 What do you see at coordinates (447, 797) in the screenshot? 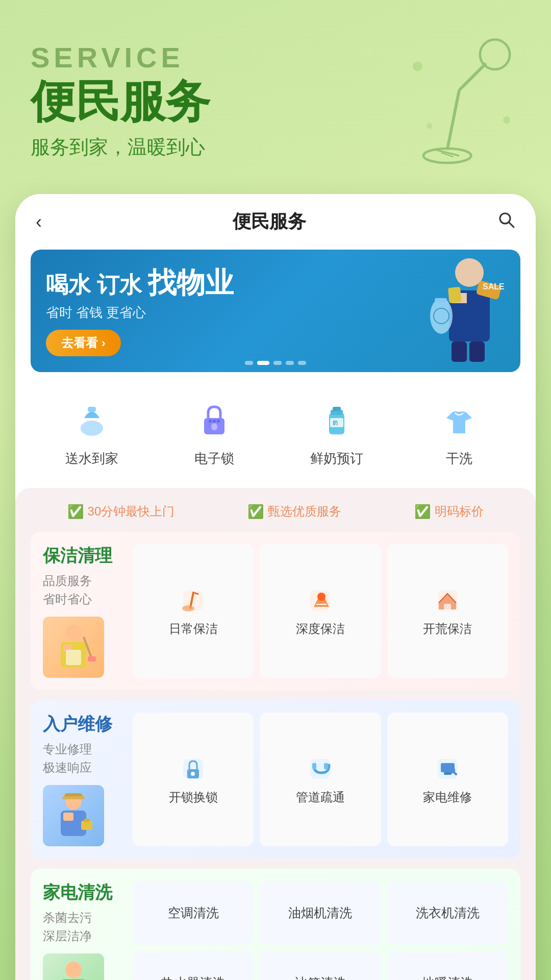
I see `appliance-repair-label: 家电维修` at bounding box center [447, 797].